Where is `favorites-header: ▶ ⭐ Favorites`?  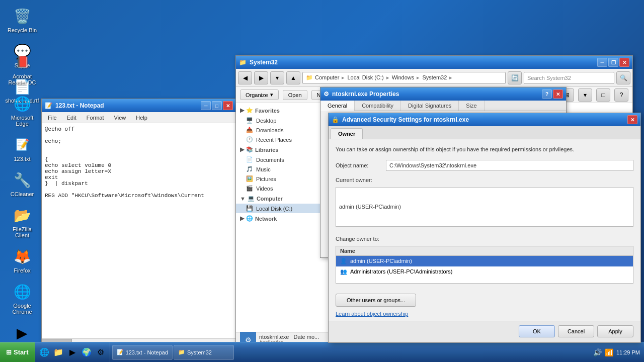 favorites-header: ▶ ⭐ Favorites is located at coordinates (282, 111).